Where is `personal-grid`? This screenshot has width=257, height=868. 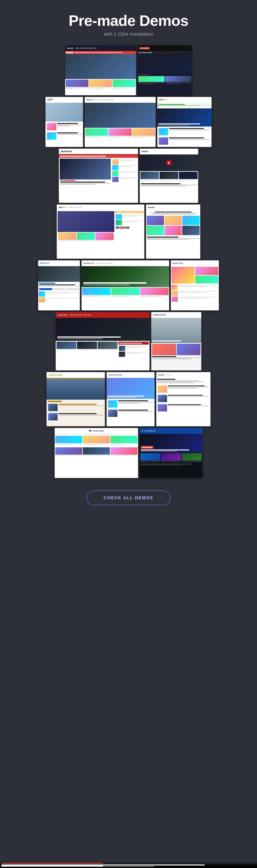
personal-grid is located at coordinates (96, 441).